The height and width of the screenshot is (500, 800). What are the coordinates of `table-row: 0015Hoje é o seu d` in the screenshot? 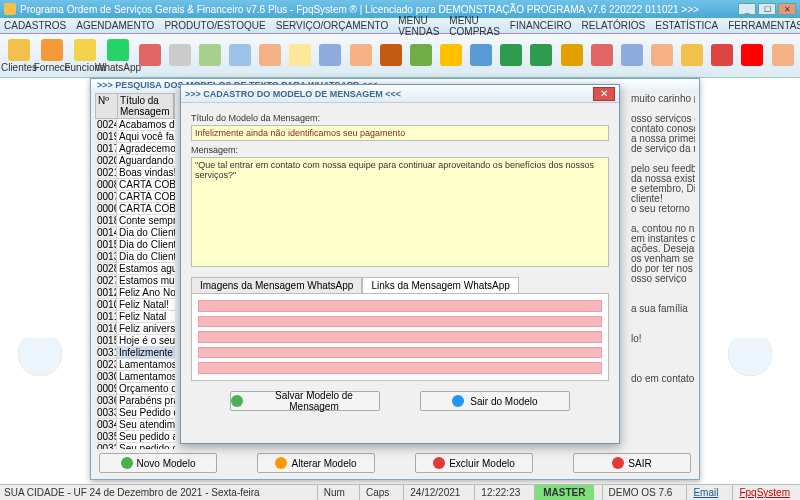 It's located at (135, 341).